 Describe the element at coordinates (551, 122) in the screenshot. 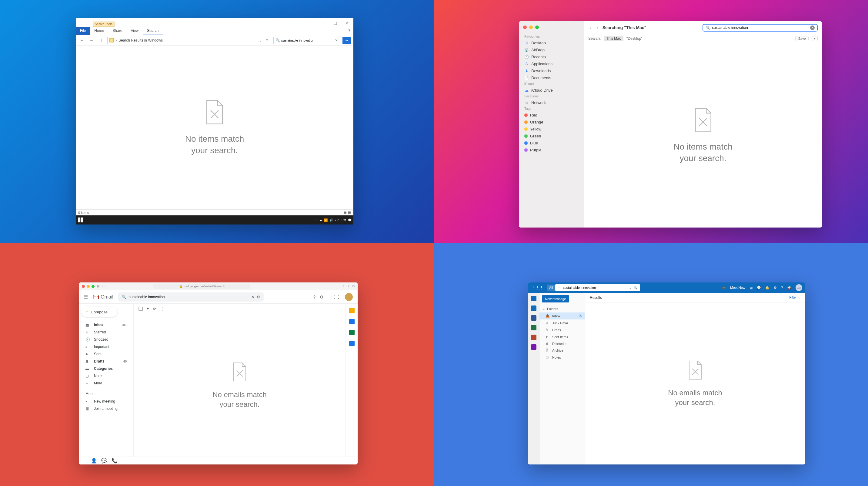

I see `tag-orange: Orange` at that location.